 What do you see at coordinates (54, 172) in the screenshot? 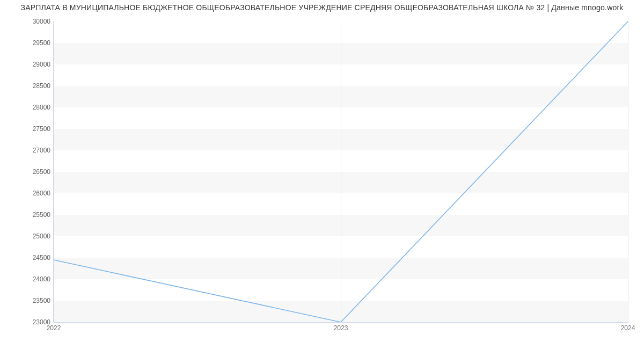
I see `y-axis-line` at bounding box center [54, 172].